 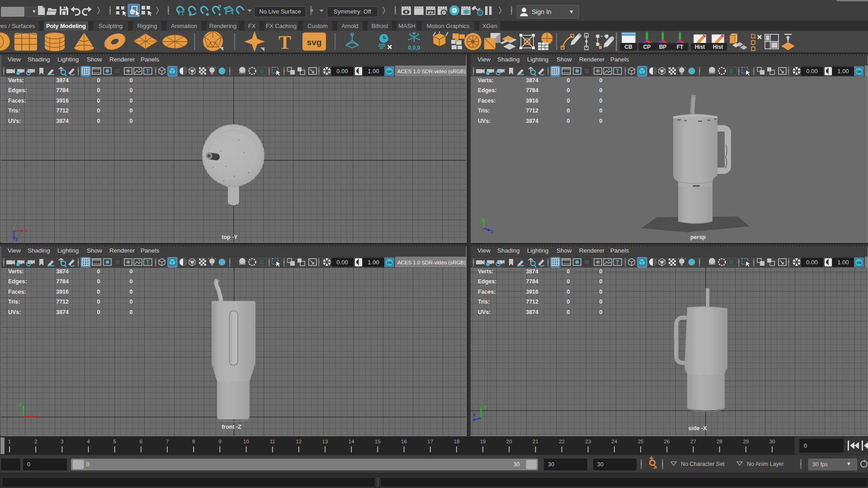 I want to click on svg-text: 11, so click(x=273, y=441).